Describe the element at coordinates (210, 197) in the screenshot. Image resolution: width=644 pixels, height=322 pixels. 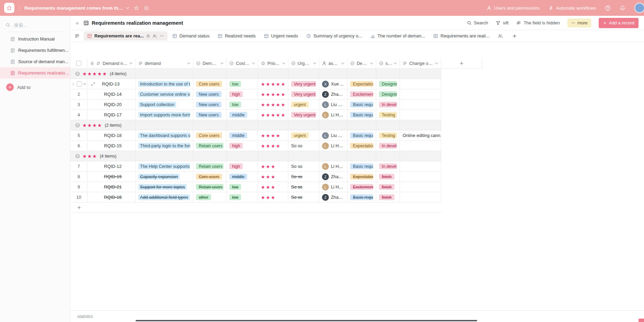
I see `cell-demand-source: other` at that location.